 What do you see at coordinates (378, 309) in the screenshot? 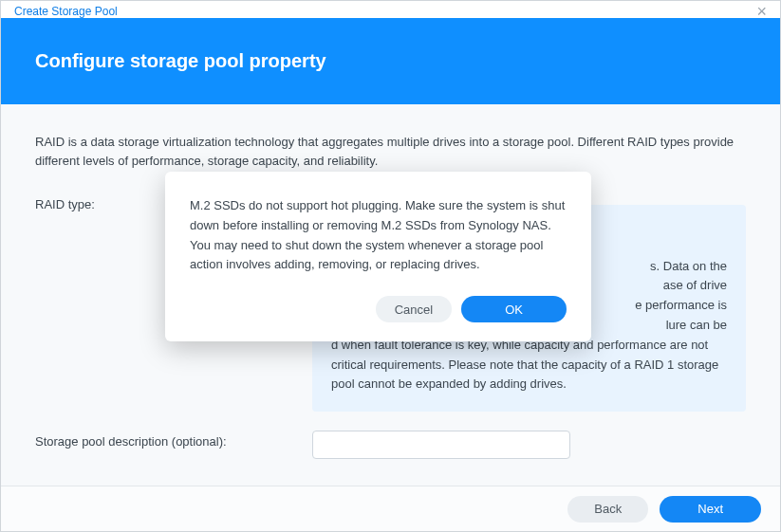
I see `warning-dialog-actions: Cancel OK` at bounding box center [378, 309].